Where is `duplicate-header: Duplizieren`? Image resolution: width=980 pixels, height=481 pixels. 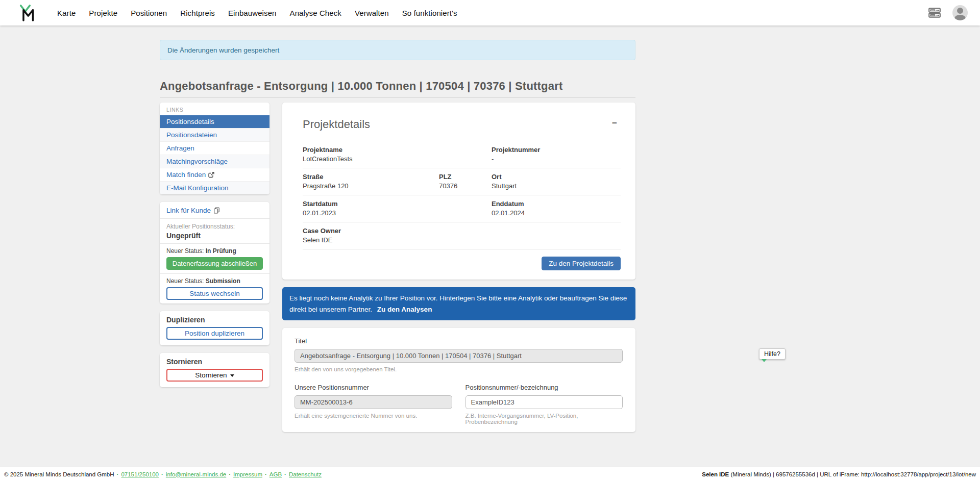 duplicate-header: Duplizieren is located at coordinates (214, 320).